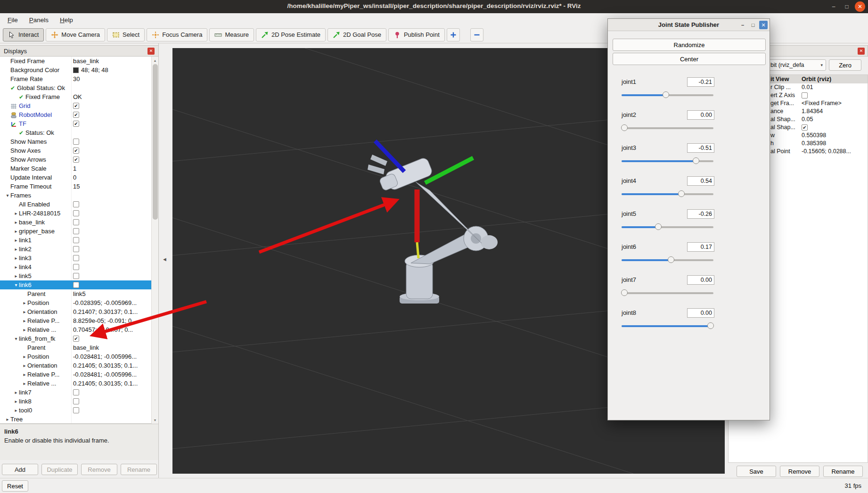 The width and height of the screenshot is (868, 493). I want to click on tool-interact: Interact, so click(24, 35).